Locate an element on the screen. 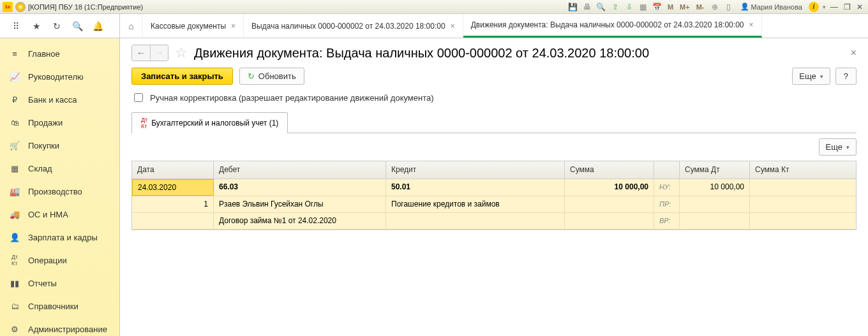 The image size is (868, 336). refresh-label: Обновить is located at coordinates (277, 77).